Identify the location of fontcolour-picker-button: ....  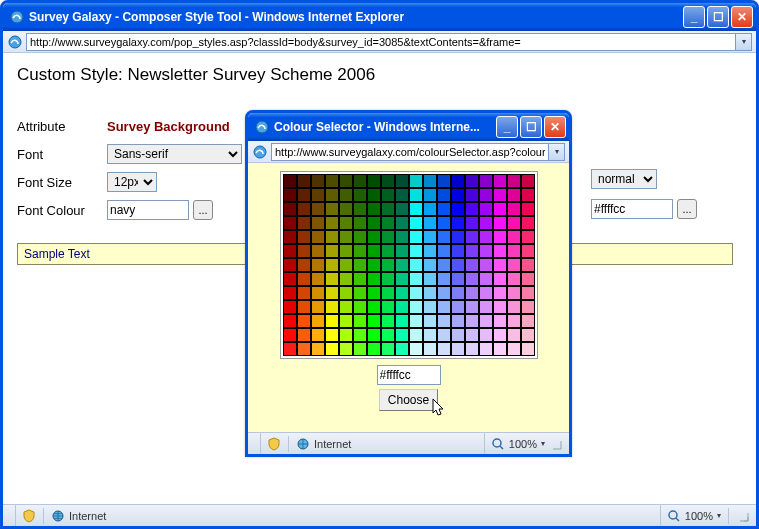
(203, 210).